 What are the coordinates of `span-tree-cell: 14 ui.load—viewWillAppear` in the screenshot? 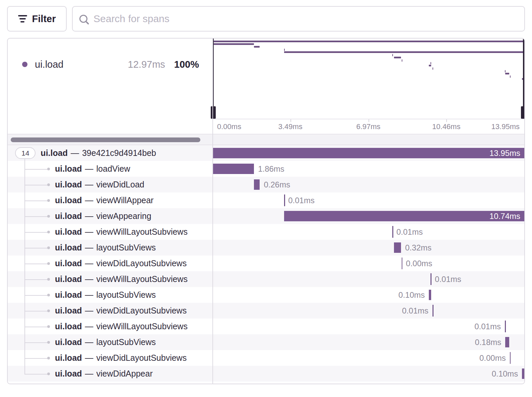 It's located at (110, 201).